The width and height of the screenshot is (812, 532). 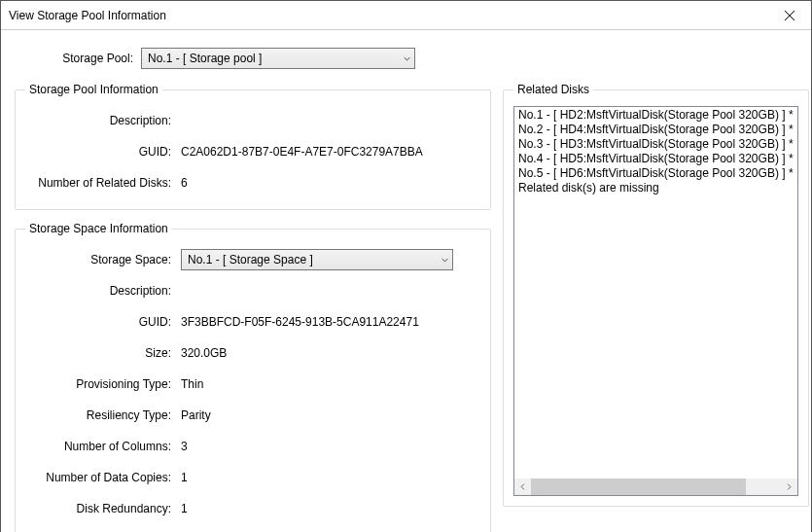 What do you see at coordinates (331, 353) in the screenshot?
I see `space-size-value: 320.0GB` at bounding box center [331, 353].